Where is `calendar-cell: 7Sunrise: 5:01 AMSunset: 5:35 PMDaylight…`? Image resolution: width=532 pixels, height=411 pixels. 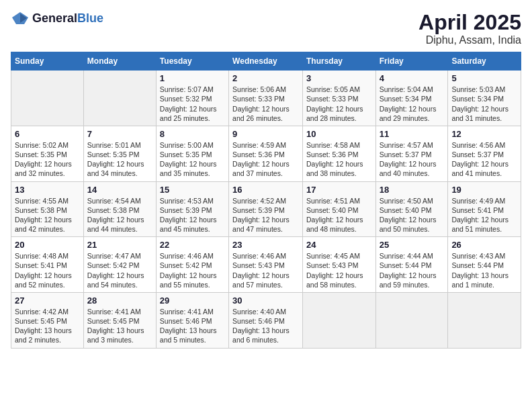
calendar-cell: 7Sunrise: 5:01 AMSunset: 5:35 PMDaylight… is located at coordinates (120, 153).